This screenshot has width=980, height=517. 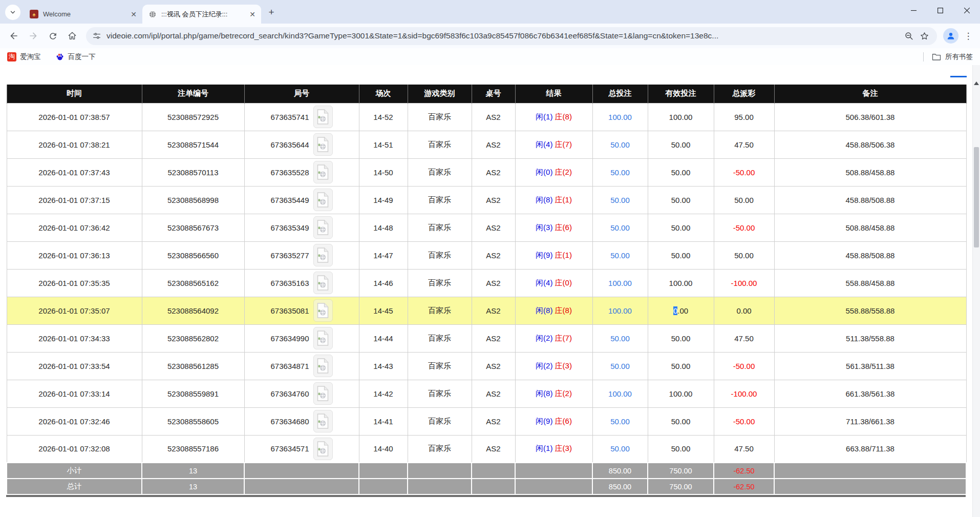 I want to click on folder-icon, so click(x=936, y=57).